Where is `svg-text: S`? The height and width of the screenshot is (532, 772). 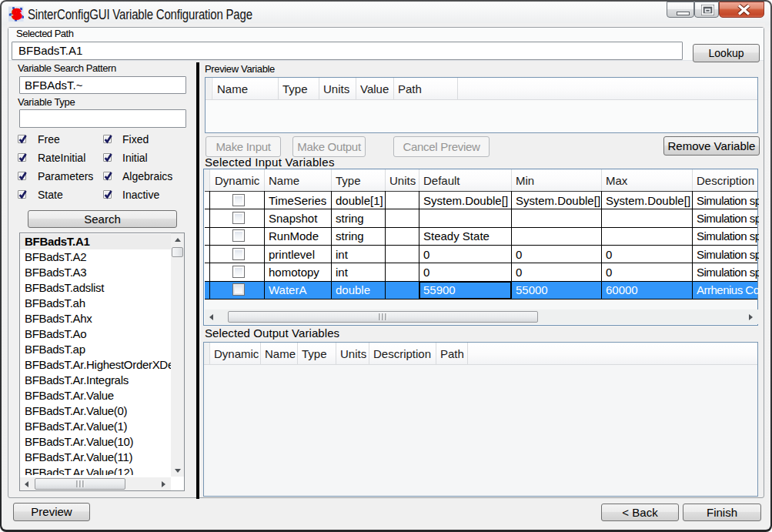 svg-text: S is located at coordinates (17, 14).